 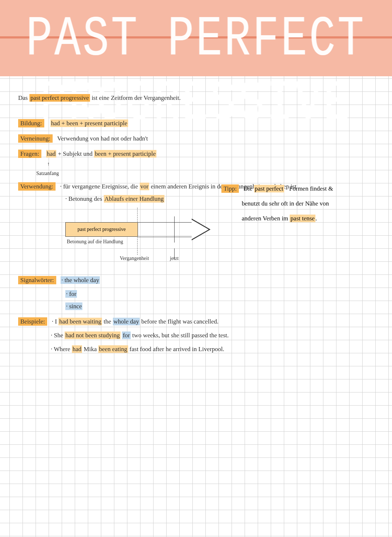 I want to click on fragen-arrow: ↑, so click(x=211, y=164).